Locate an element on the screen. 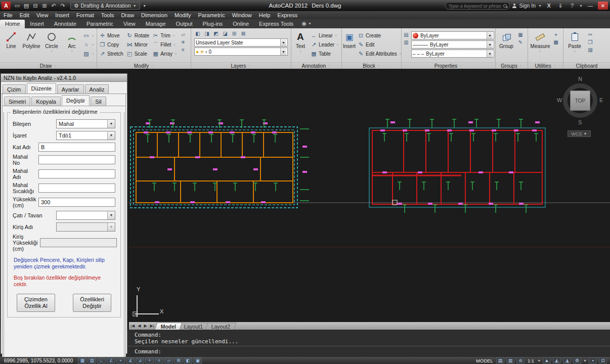  kiris-adi-select: ▼ is located at coordinates (86, 227).